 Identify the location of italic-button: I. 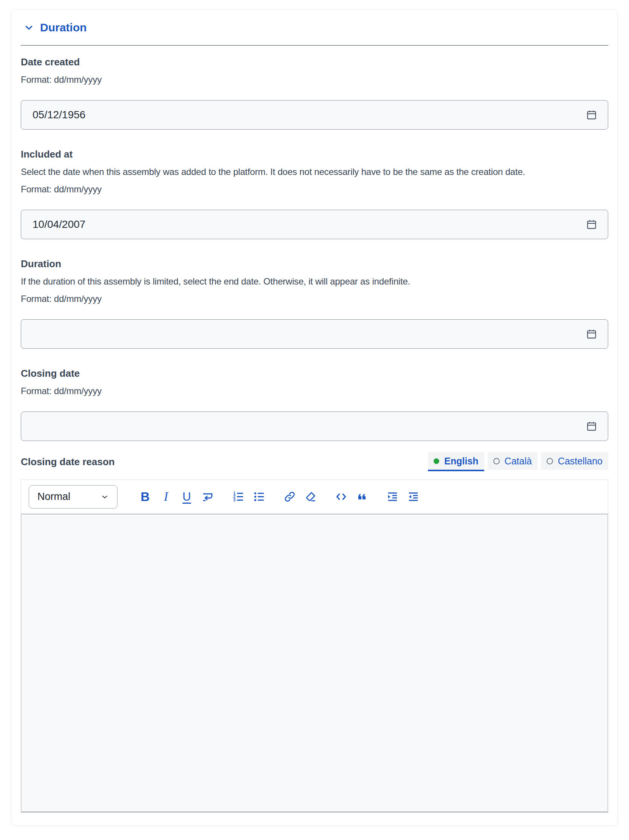
(166, 497).